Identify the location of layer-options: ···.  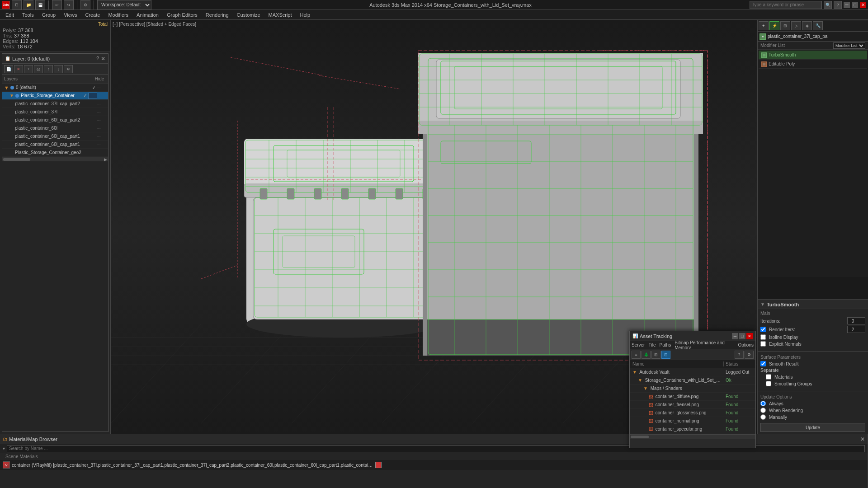
(102, 88).